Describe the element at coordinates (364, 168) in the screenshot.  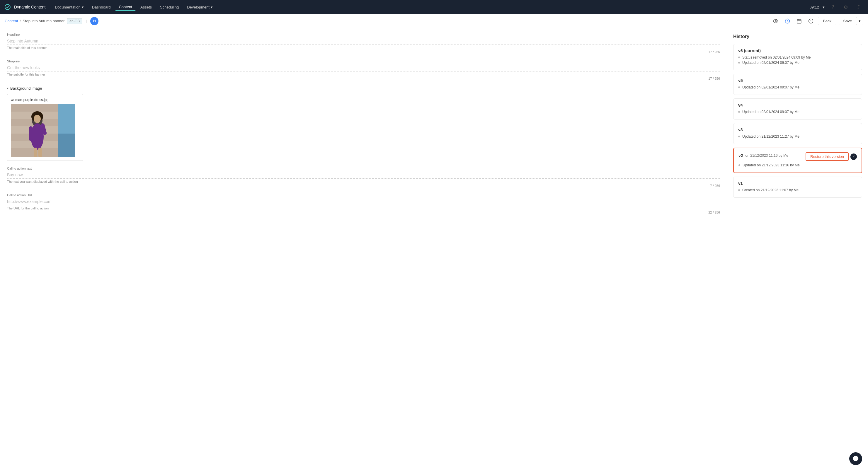
I see `cta-text-label: Call to action text` at that location.